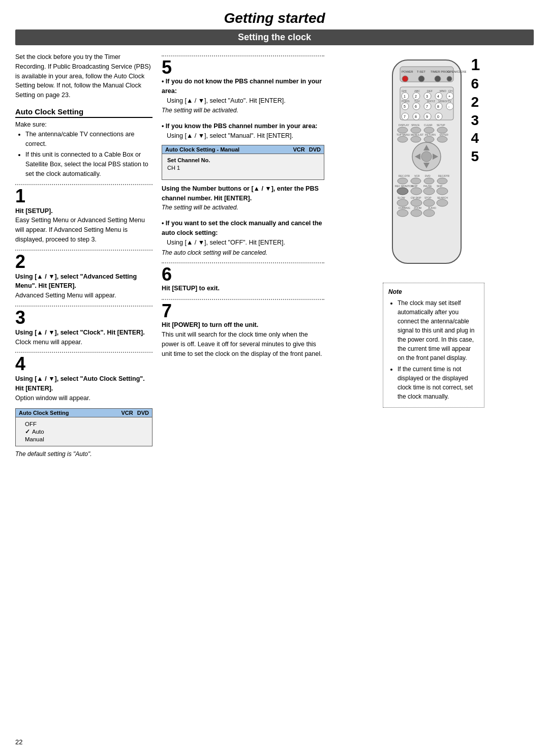 The height and width of the screenshot is (756, 549). What do you see at coordinates (444, 176) in the screenshot?
I see `svg-text: REC/DTR` at bounding box center [444, 176].